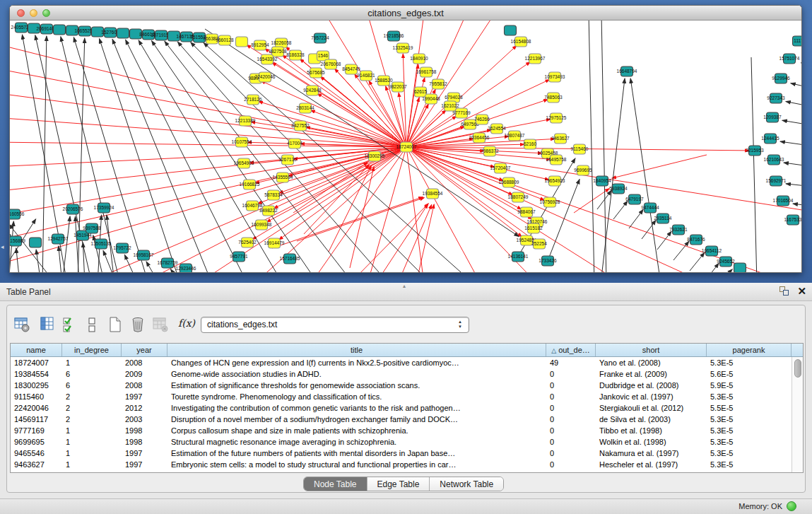  Describe the element at coordinates (37, 442) in the screenshot. I see `table-cell: 9699695` at that location.